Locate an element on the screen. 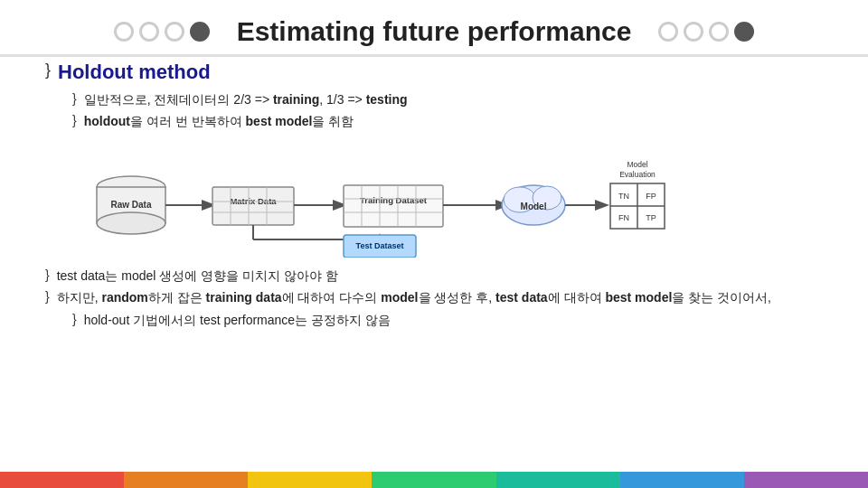 The image size is (868, 488). bar-purple is located at coordinates (807, 480).